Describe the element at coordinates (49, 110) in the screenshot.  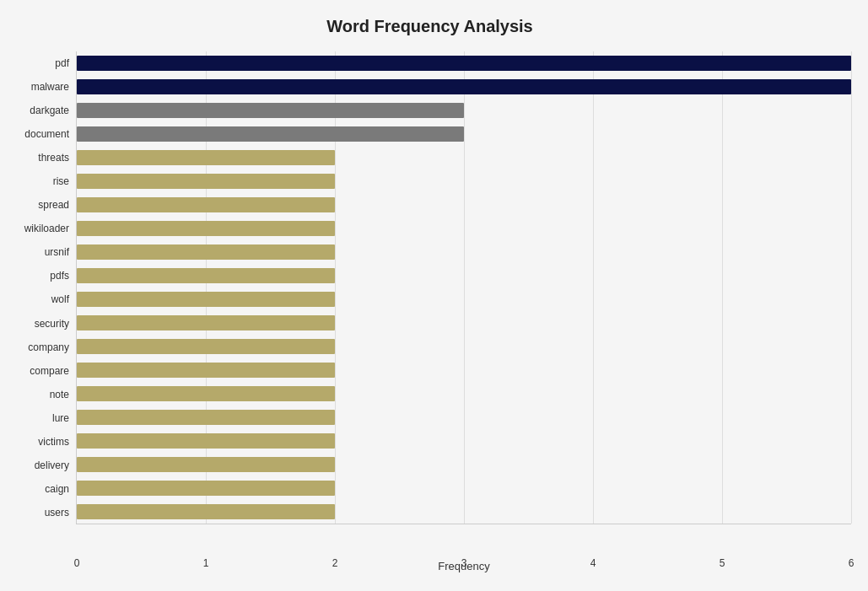
I see `y-label: darkgate` at that location.